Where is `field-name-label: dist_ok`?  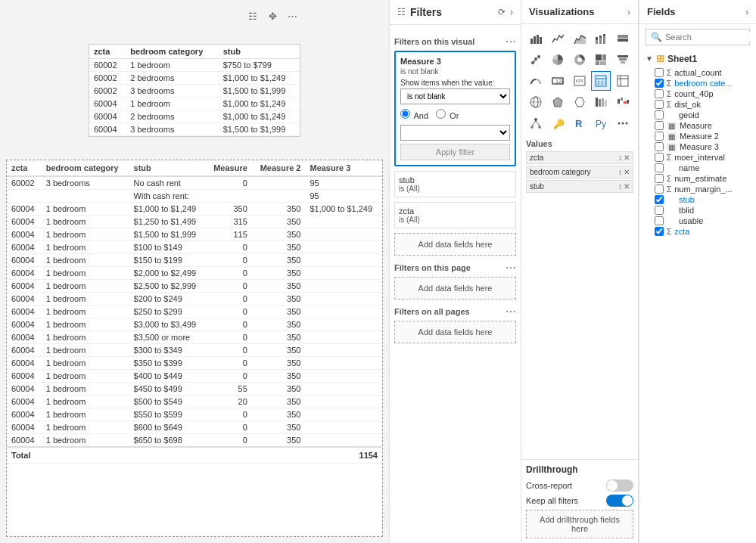 field-name-label: dist_ok is located at coordinates (687, 104).